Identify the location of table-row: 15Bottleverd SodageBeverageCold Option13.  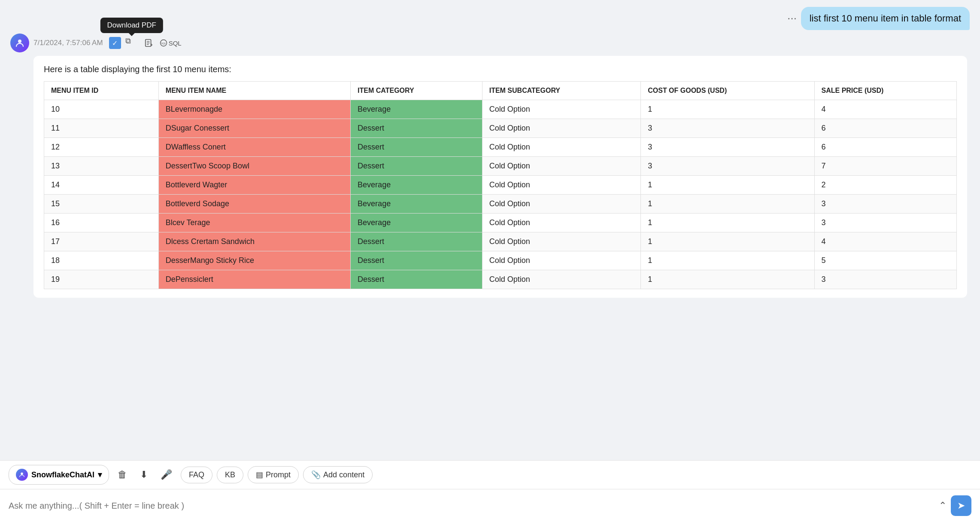
(501, 204).